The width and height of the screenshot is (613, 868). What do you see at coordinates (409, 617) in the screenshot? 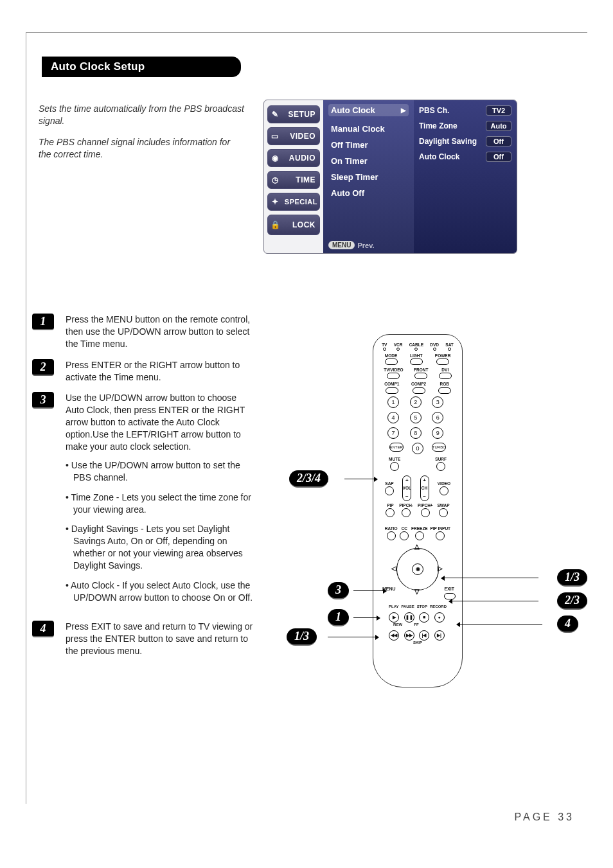
I see `pause-button: ❚❚` at bounding box center [409, 617].